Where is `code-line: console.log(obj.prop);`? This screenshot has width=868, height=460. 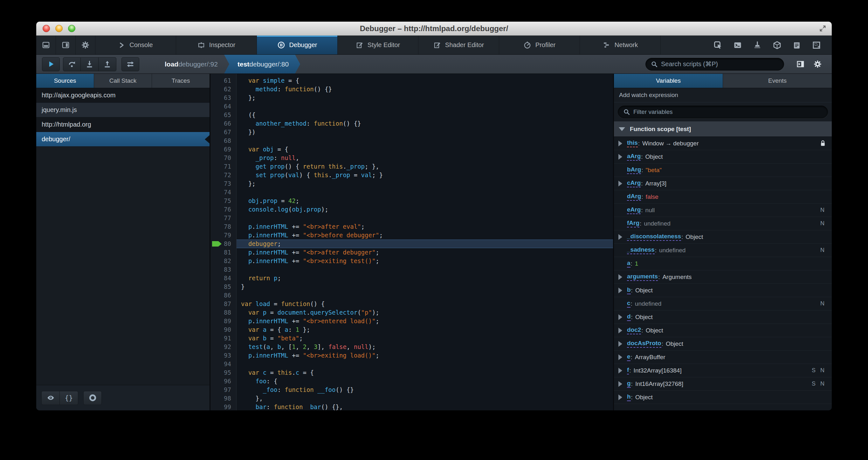 code-line: console.log(obj.prop); is located at coordinates (425, 209).